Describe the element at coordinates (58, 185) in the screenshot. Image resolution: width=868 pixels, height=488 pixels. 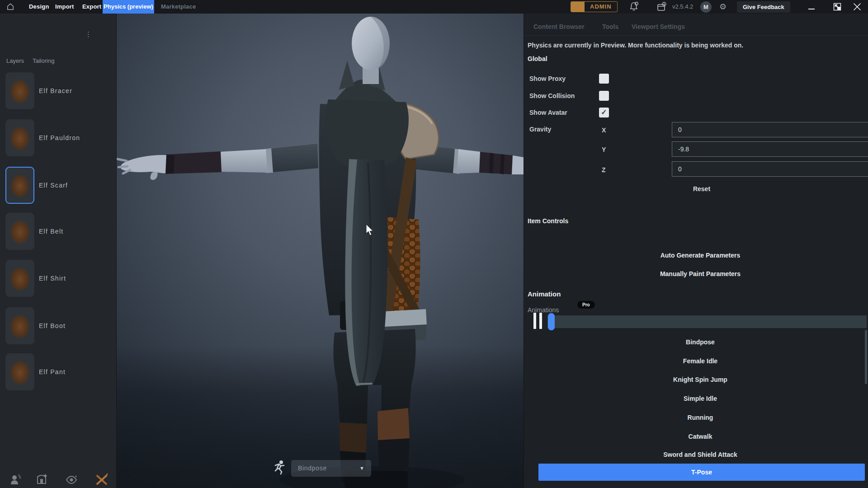
I see `layer-item-elf-scarf: Elf Scarf` at that location.